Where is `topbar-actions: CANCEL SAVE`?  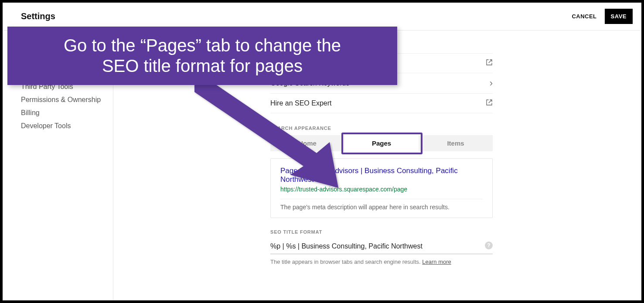 topbar-actions: CANCEL SAVE is located at coordinates (602, 17).